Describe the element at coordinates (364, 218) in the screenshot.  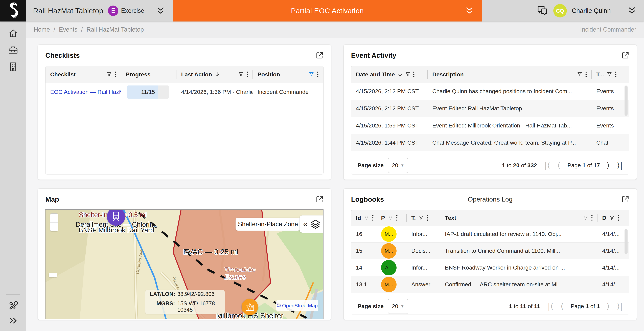
I see `col-header-id: Id` at that location.